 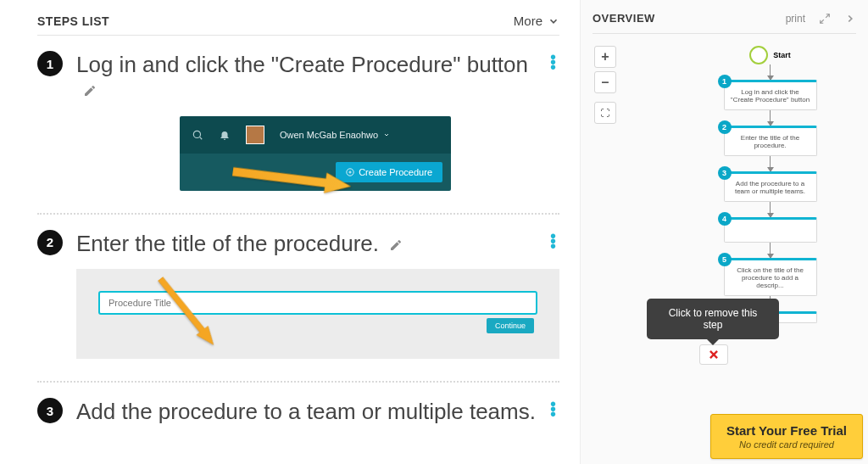 I want to click on close-icon, so click(x=714, y=355).